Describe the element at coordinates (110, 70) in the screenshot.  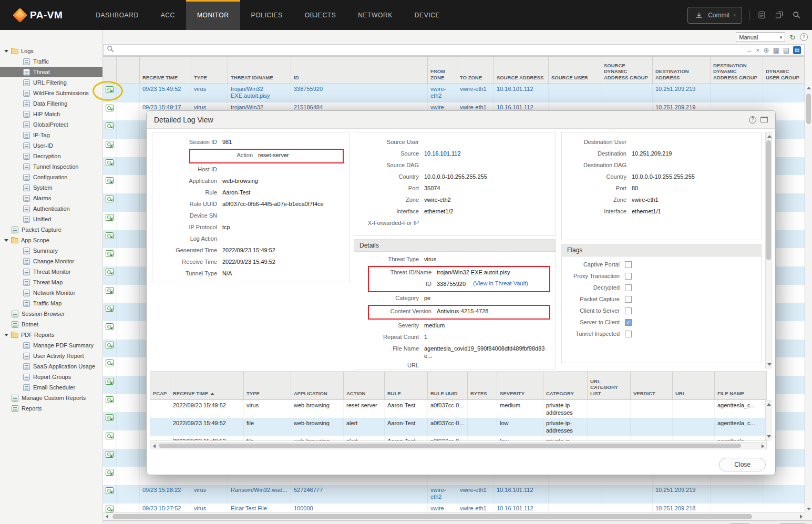
I see `column-header-blank` at that location.